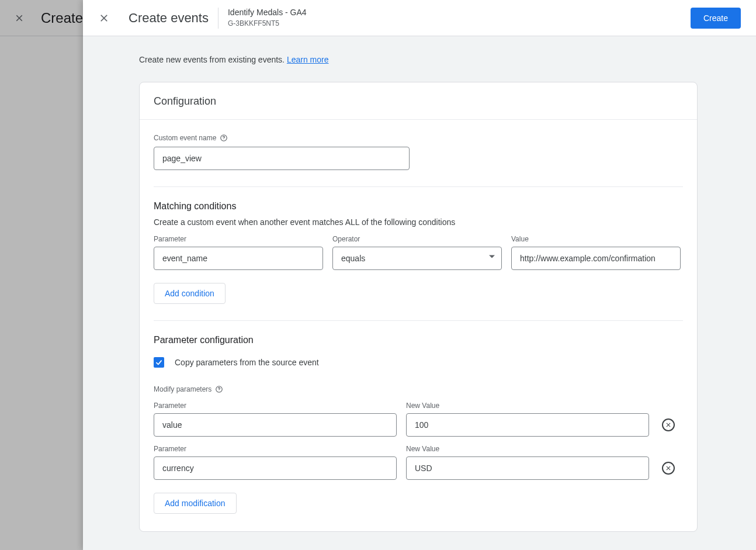 The image size is (756, 550). Describe the element at coordinates (268, 18) in the screenshot. I see `property-block: Identify Medals - GA4 G-3BKKFF5NT5` at that location.